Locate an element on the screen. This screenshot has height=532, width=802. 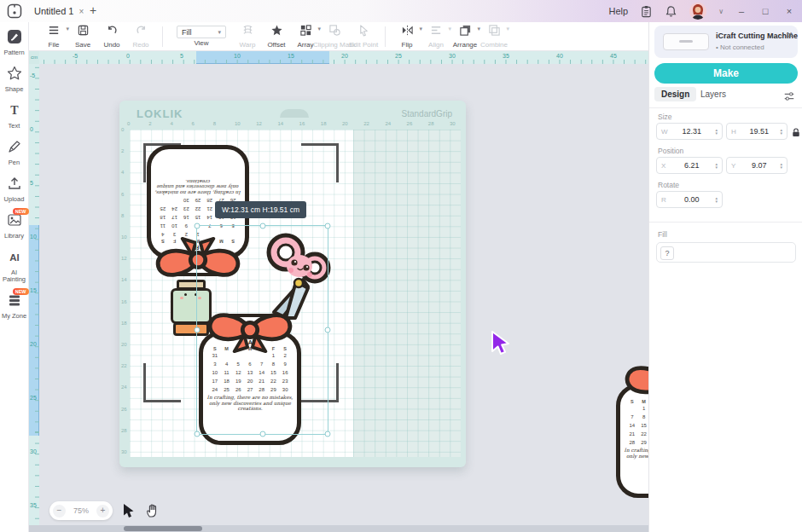
toolbar-button-label: Combine is located at coordinates (494, 44).